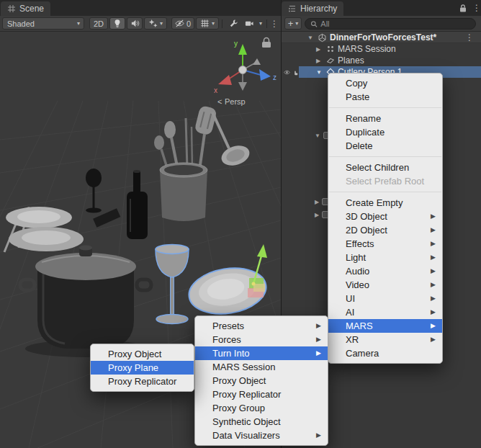 The width and height of the screenshot is (481, 448). Describe the element at coordinates (135, 23) in the screenshot. I see `scene-audio-toggle` at that location.